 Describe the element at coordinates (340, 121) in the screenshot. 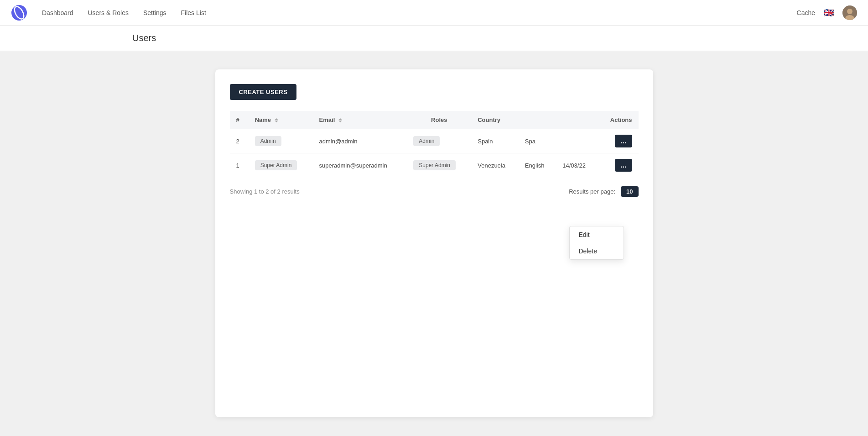

I see `email-sort-icon` at that location.